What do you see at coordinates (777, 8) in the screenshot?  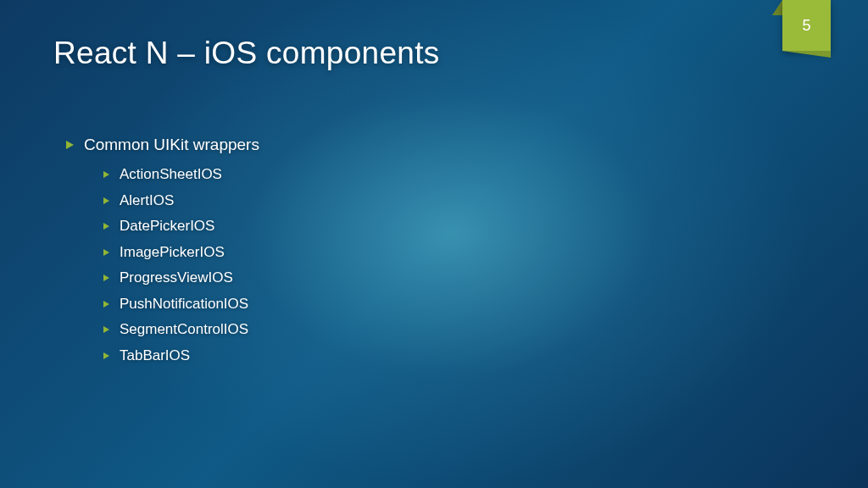 I see `page-tab-fold` at bounding box center [777, 8].